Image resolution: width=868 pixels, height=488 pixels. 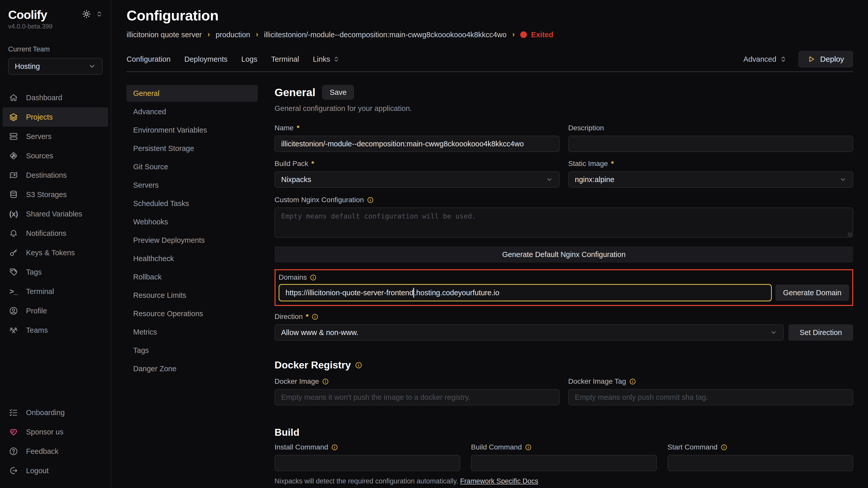 I want to click on advanced-toggle: Advanced, so click(x=765, y=59).